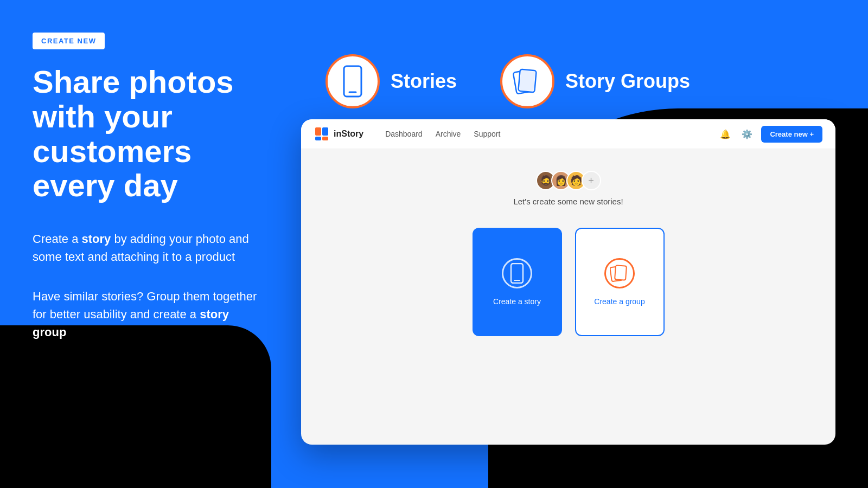  I want to click on create-story-icon-circle, so click(517, 273).